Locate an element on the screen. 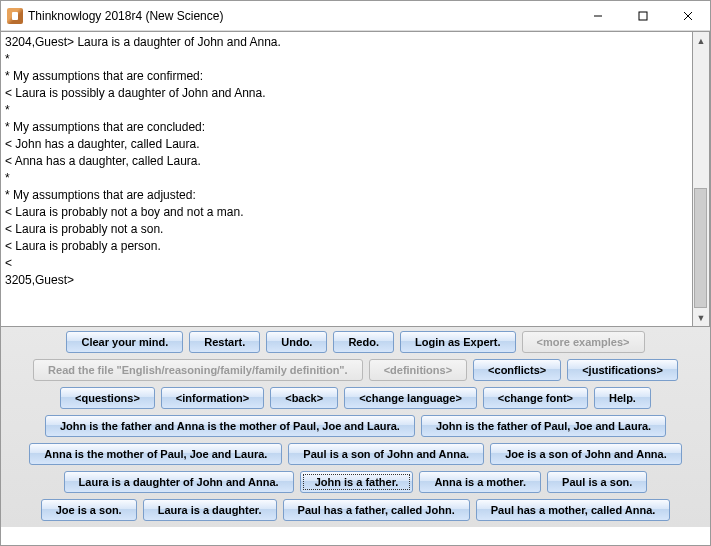  more-button: <more examples> is located at coordinates (584, 342).